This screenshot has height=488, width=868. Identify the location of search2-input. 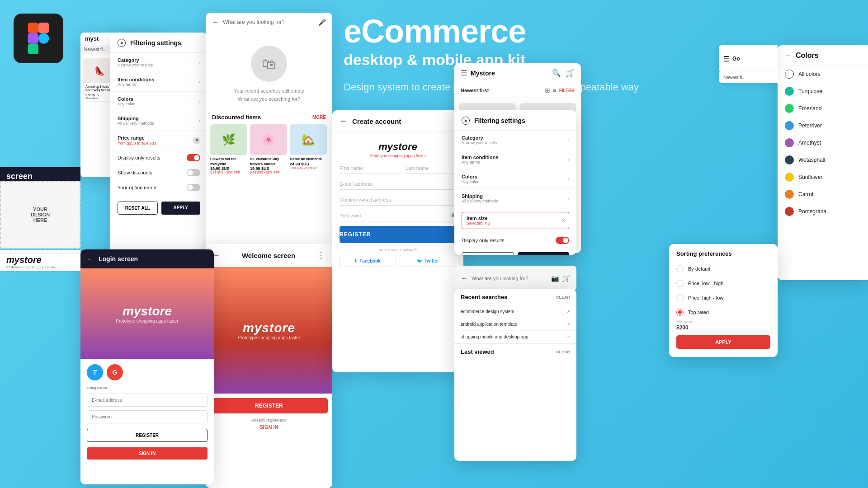
(509, 278).